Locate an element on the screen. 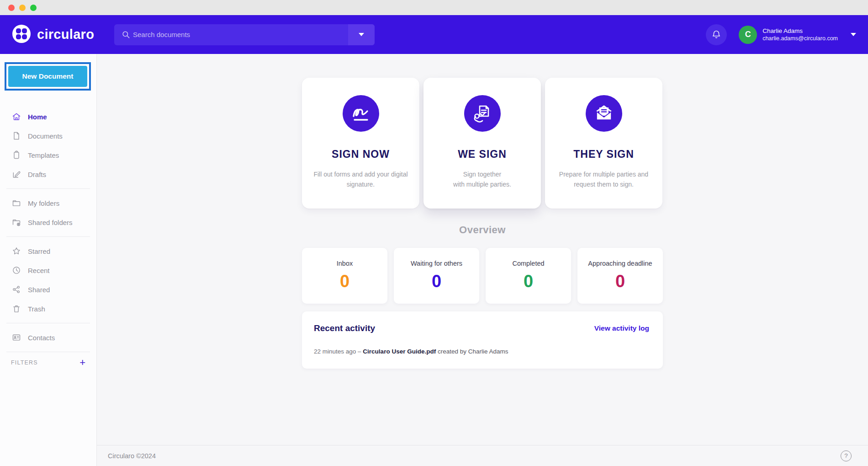  sidebar-item-label: Shared folders is located at coordinates (50, 222).